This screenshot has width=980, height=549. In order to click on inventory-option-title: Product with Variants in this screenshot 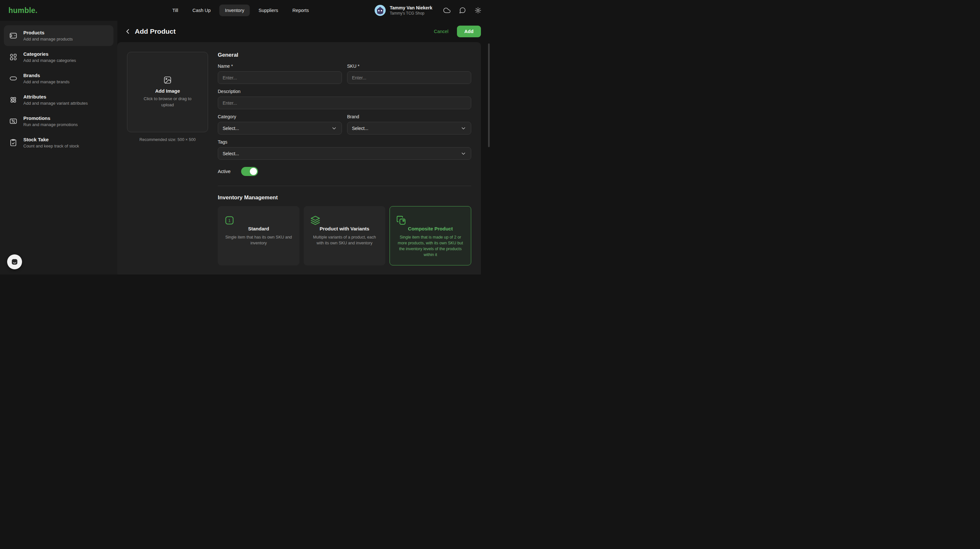, I will do `click(345, 229)`.